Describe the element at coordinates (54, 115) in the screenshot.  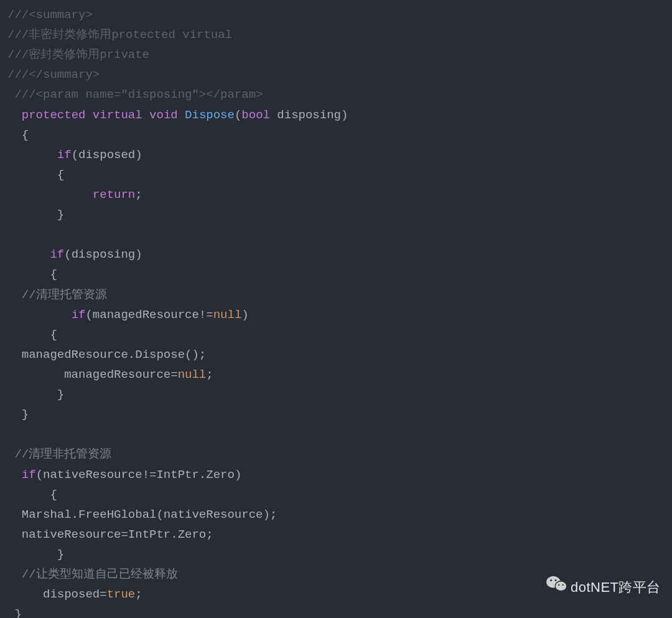
I see `keyword: protected` at that location.